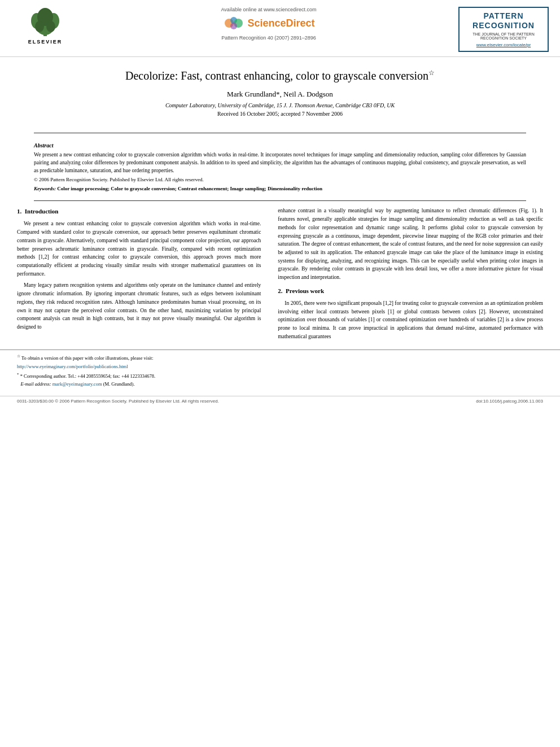 This screenshot has height=747, width=560. I want to click on star-note-text: To obtain a version of this paper with c…, so click(88, 358).